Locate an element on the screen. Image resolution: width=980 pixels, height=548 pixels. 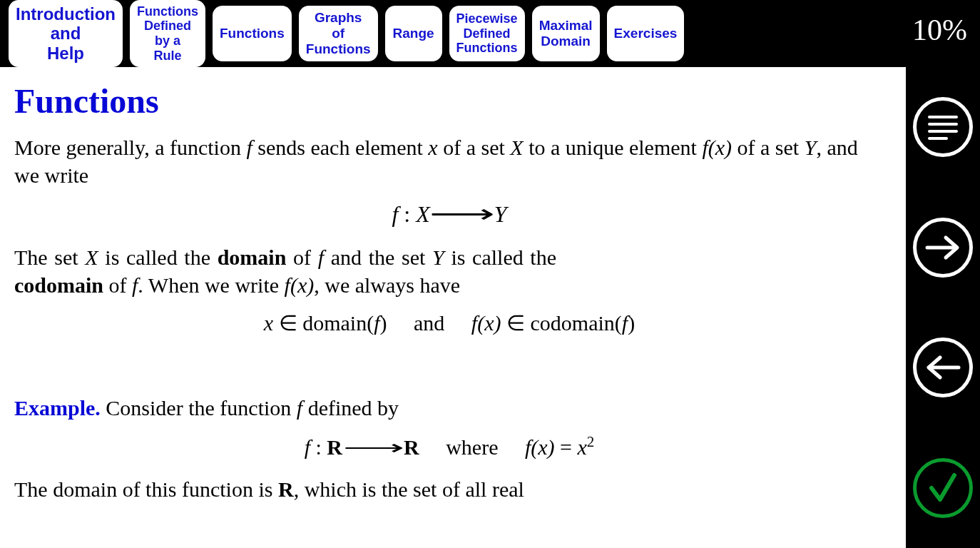
check-button is located at coordinates (943, 488).